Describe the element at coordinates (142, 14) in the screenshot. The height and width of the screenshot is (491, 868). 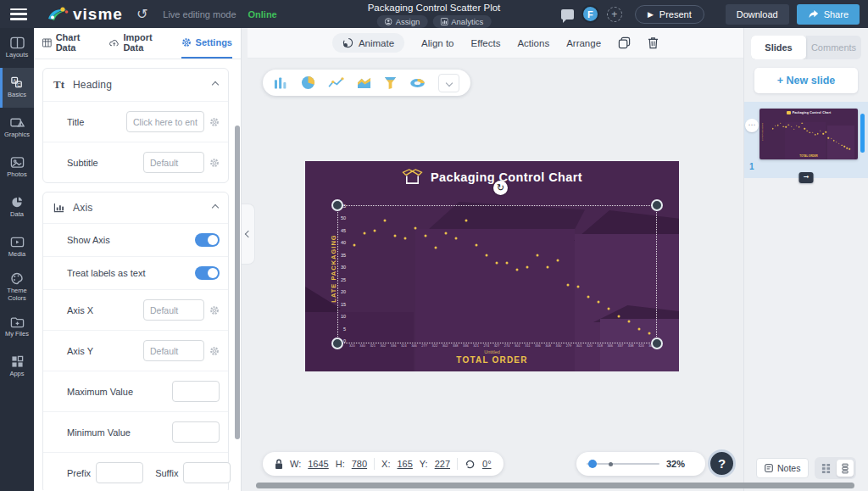
I see `undo-icon: ↺` at that location.